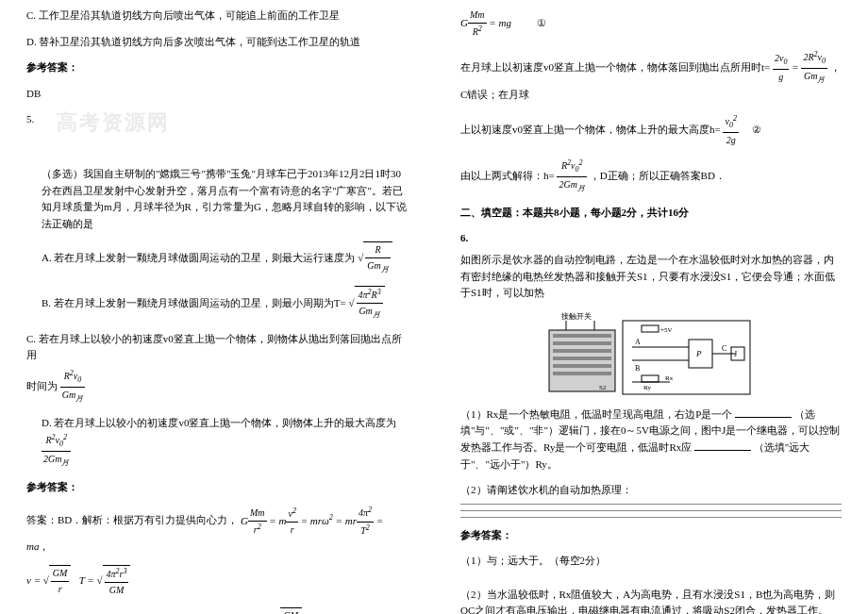 The width and height of the screenshot is (868, 614). What do you see at coordinates (132, 521) in the screenshot?
I see `answer-2-prefix: 答案：BD．解析：根据万有引力提供向心力，` at bounding box center [132, 521].